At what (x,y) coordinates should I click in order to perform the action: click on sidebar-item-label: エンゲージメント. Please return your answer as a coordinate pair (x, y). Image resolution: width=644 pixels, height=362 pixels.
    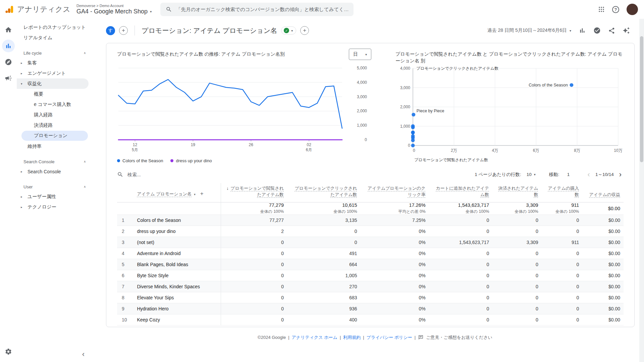
    Looking at the image, I should click on (47, 73).